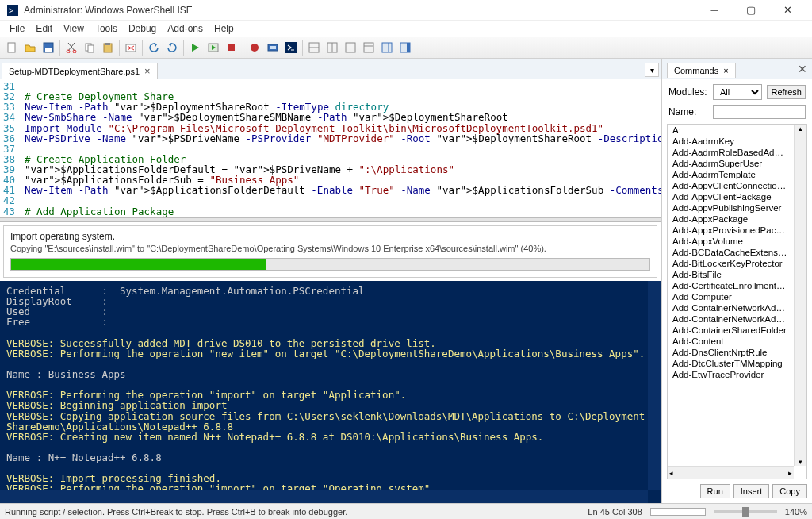 This screenshot has width=812, height=519. What do you see at coordinates (330, 252) in the screenshot?
I see `progress-panel: Import operating system. Copying "E:\sou…` at bounding box center [330, 252].